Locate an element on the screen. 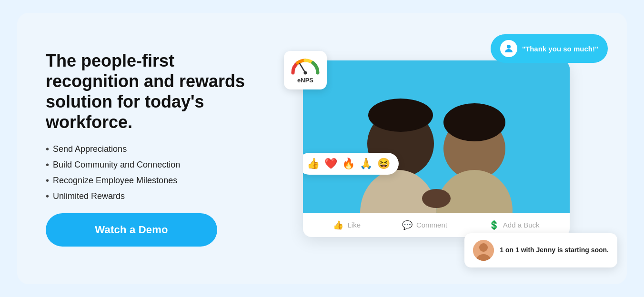 This screenshot has width=644, height=297. bullet-text: Build Community and Connection is located at coordinates (116, 165).